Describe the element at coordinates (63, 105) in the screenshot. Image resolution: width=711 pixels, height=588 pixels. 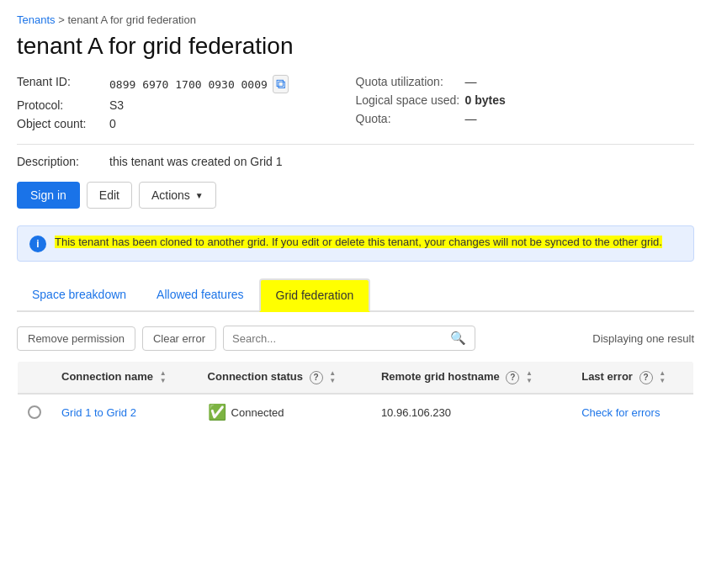
I see `protocol-label: Protocol:` at that location.